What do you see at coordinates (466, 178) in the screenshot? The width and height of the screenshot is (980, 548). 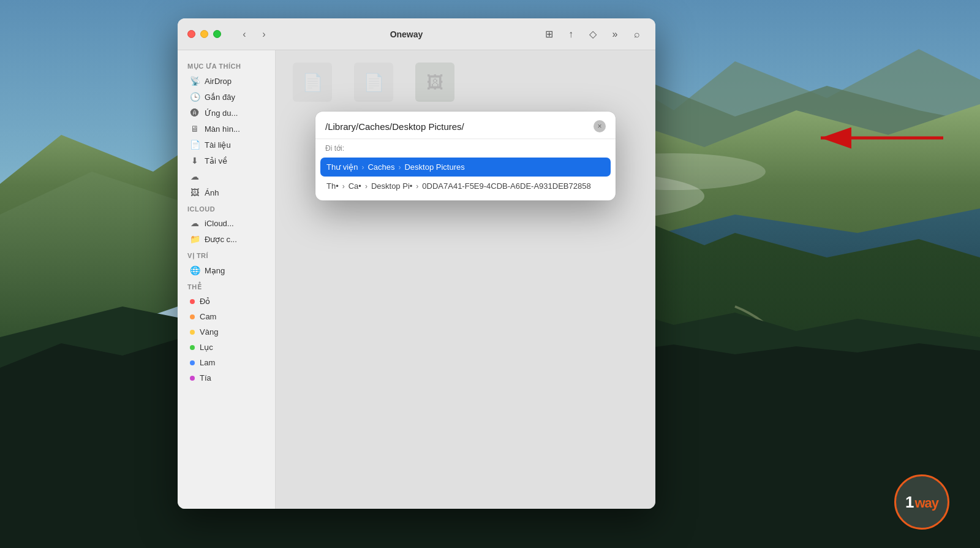 I see `dialog-suggestion-list: Thư viện › Caches › Desktop Pictures Th•…` at bounding box center [466, 178].